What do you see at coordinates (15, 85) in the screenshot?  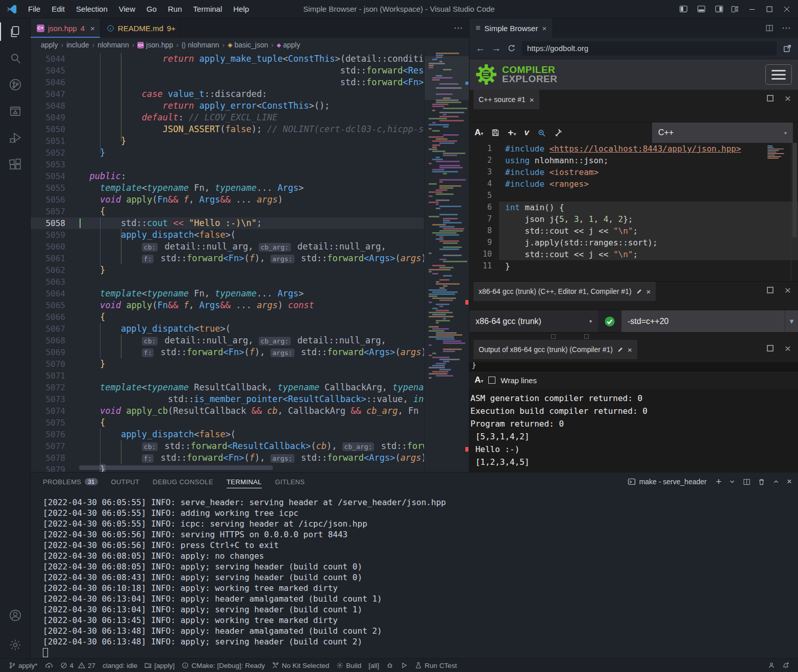 I see `activity-source-control` at bounding box center [15, 85].